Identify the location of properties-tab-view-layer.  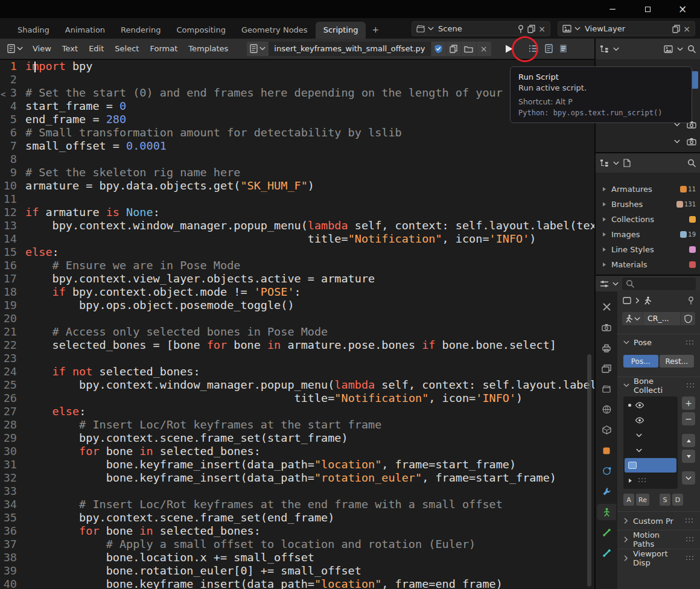
(606, 368).